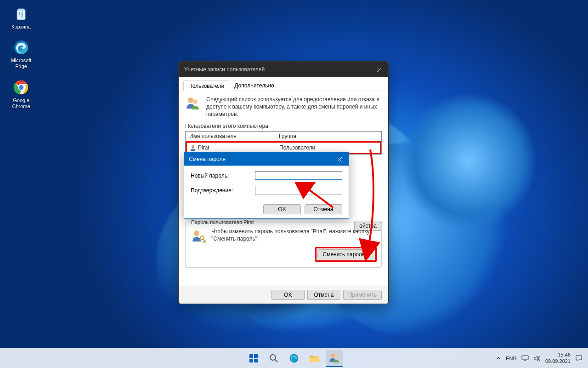  What do you see at coordinates (274, 358) in the screenshot?
I see `search-button` at bounding box center [274, 358].